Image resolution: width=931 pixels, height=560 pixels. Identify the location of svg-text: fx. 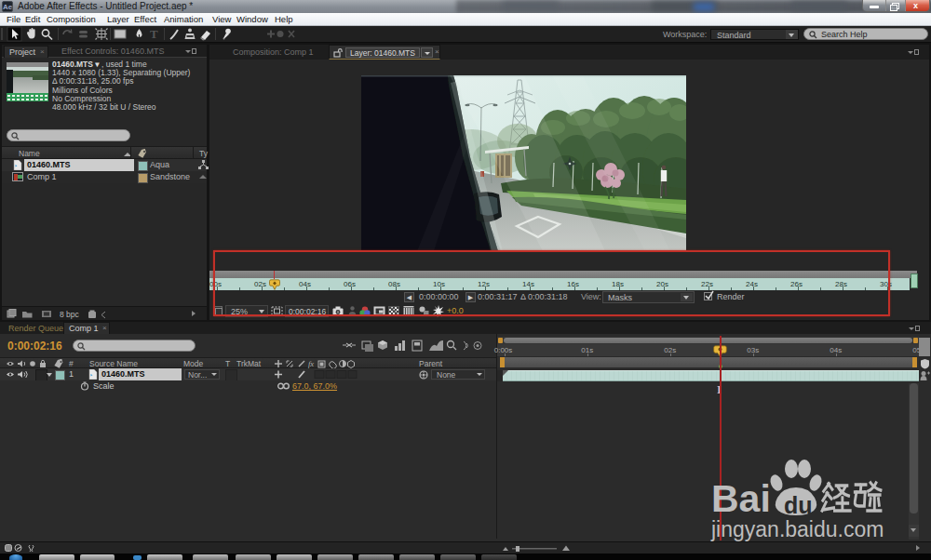
(311, 364).